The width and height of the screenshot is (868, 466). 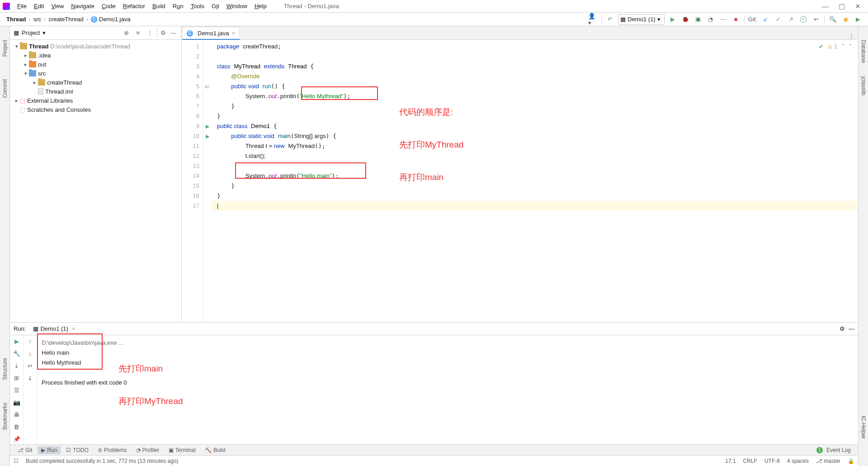 I want to click on git-push-icon: ↗, so click(x=791, y=19).